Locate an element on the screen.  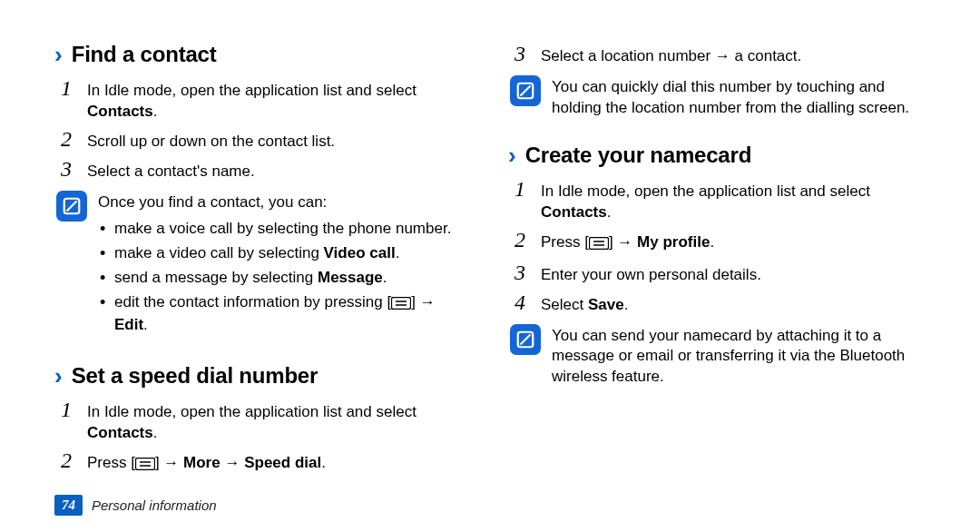
heading-text: Find a contact is located at coordinates (144, 54).